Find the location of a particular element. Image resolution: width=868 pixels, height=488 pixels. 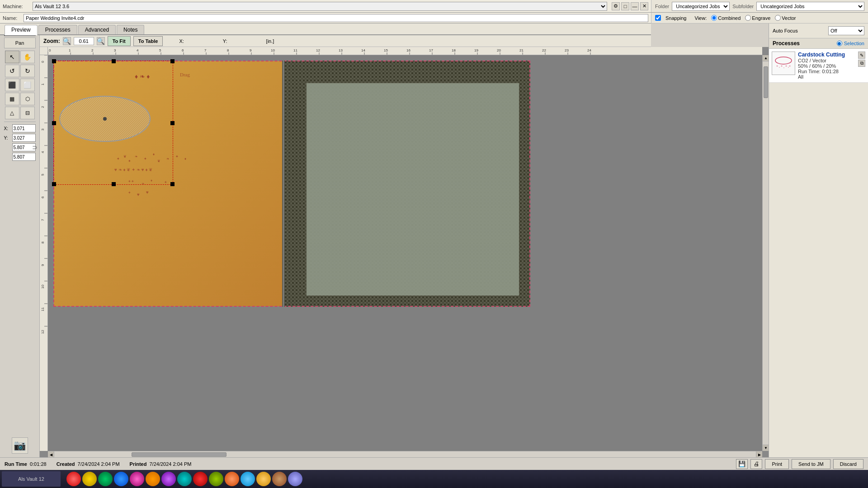

print-btn: Print is located at coordinates (777, 464).